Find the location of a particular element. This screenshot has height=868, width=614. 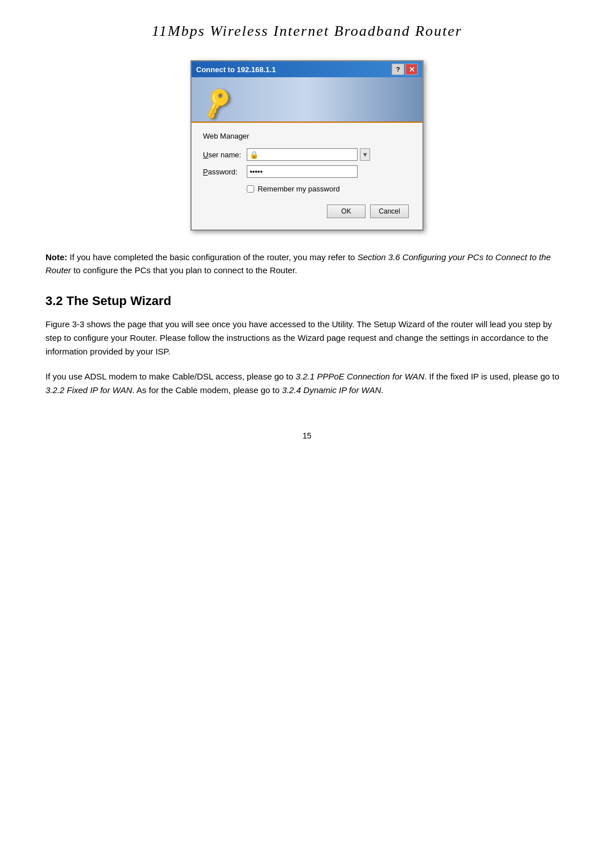

key-icon: 🔑 is located at coordinates (218, 103).